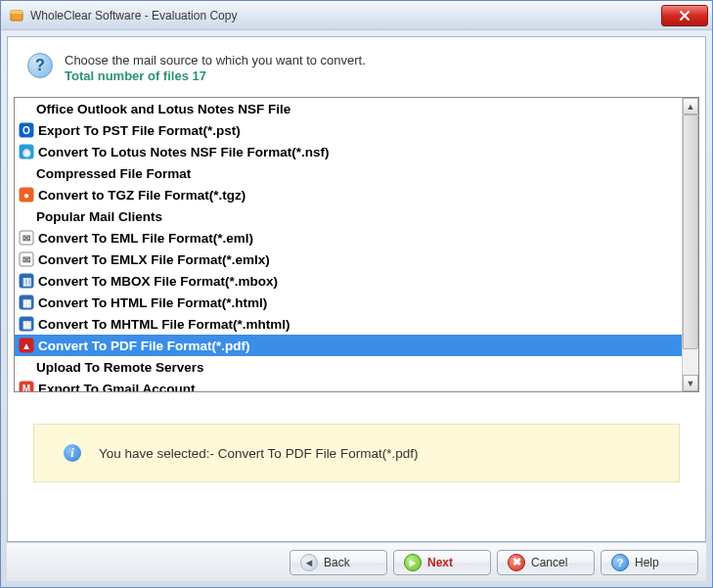 This screenshot has height=588, width=713. What do you see at coordinates (348, 152) in the screenshot?
I see `list-item: ◉Convert To Lotus Notes NSF File Format(…` at bounding box center [348, 152].